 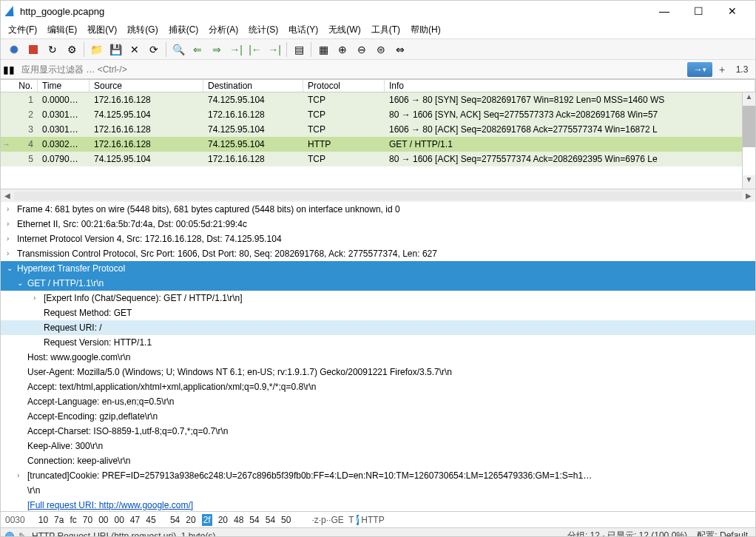 What do you see at coordinates (378, 209) in the screenshot?
I see `detail-row: ›Frame 4: 681 bytes on wire (5448 bits),…` at bounding box center [378, 209].